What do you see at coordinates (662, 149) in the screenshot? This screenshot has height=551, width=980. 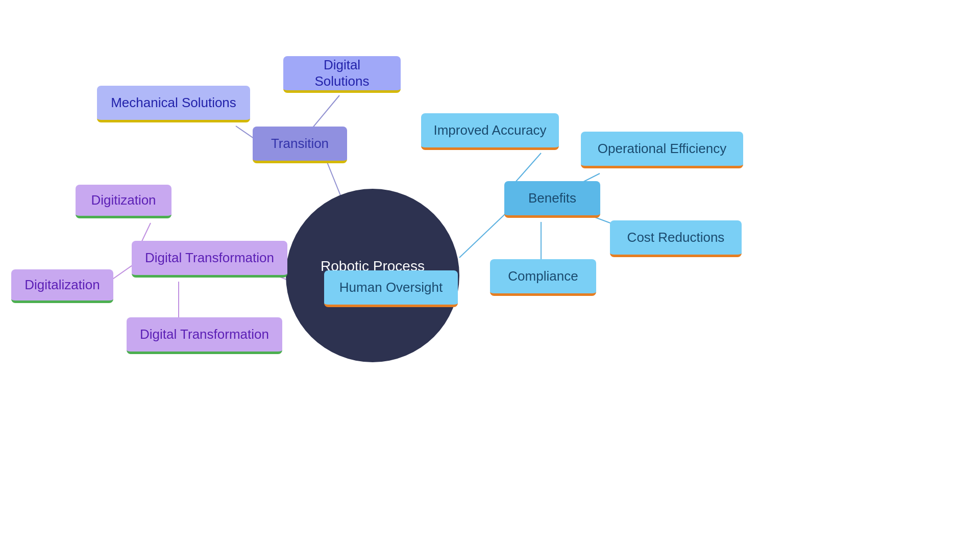 I see `operational-efficiency-label: Operational Efficiency` at bounding box center [662, 149].